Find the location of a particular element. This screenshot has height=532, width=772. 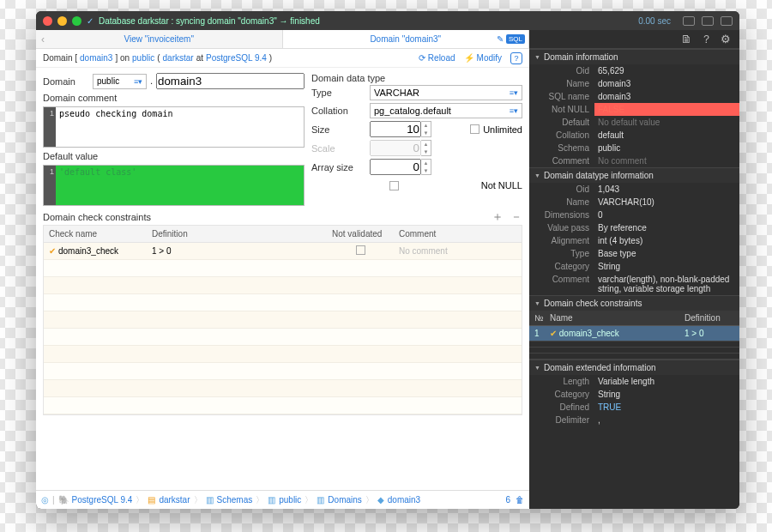

unlimited-checkbox is located at coordinates (475, 129).